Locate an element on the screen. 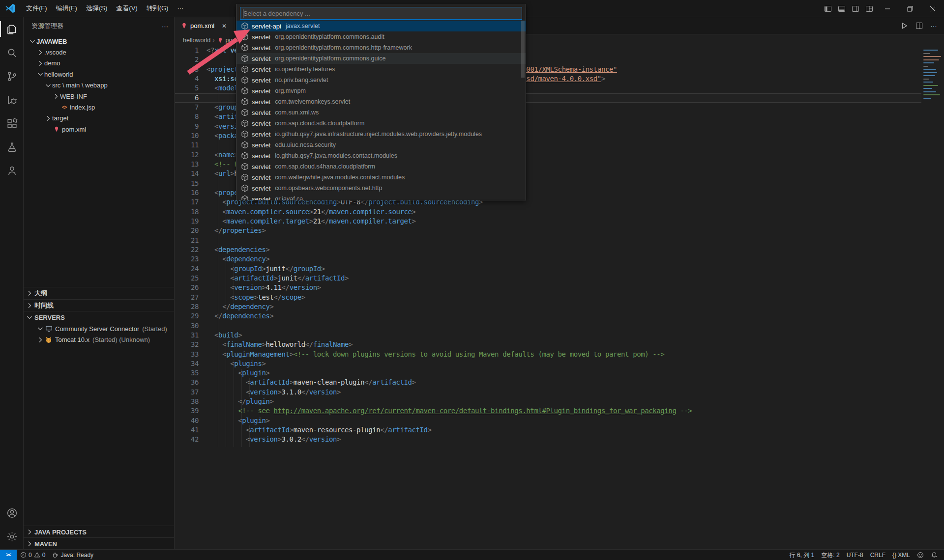  code-line-23: 23 <dependency> is located at coordinates (560, 259).